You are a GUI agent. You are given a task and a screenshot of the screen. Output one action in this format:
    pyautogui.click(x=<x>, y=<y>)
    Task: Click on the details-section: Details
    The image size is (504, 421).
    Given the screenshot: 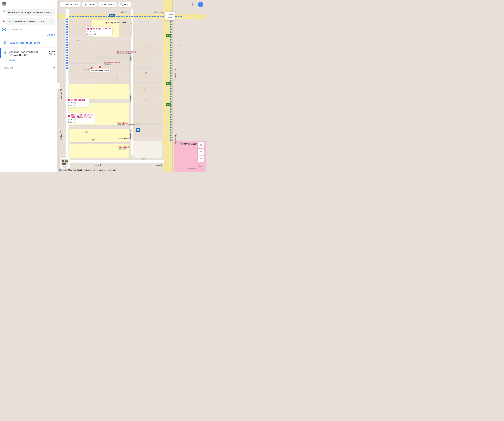 What is the action you would take?
    pyautogui.click(x=29, y=61)
    